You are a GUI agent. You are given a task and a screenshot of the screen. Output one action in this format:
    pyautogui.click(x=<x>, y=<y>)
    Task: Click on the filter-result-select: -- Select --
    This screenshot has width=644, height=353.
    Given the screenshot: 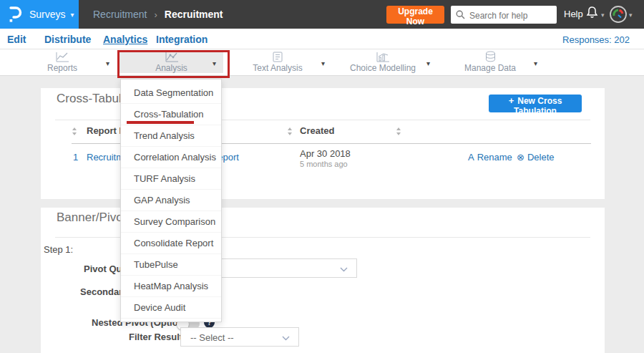 What is the action you would take?
    pyautogui.click(x=240, y=337)
    